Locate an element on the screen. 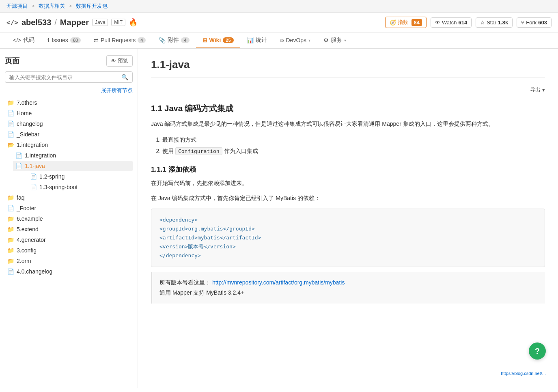 The image size is (558, 392). tree-item-1.1-java: 📄 1.1-java is located at coordinates (73, 166).